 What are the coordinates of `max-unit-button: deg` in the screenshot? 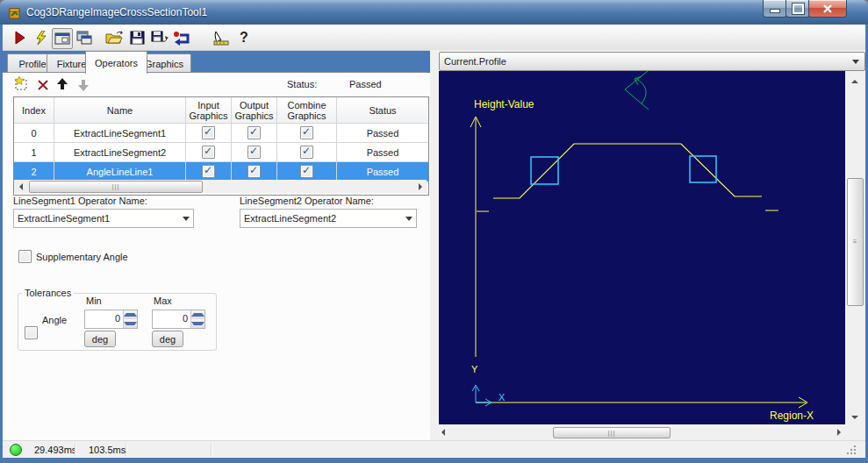 It's located at (168, 338).